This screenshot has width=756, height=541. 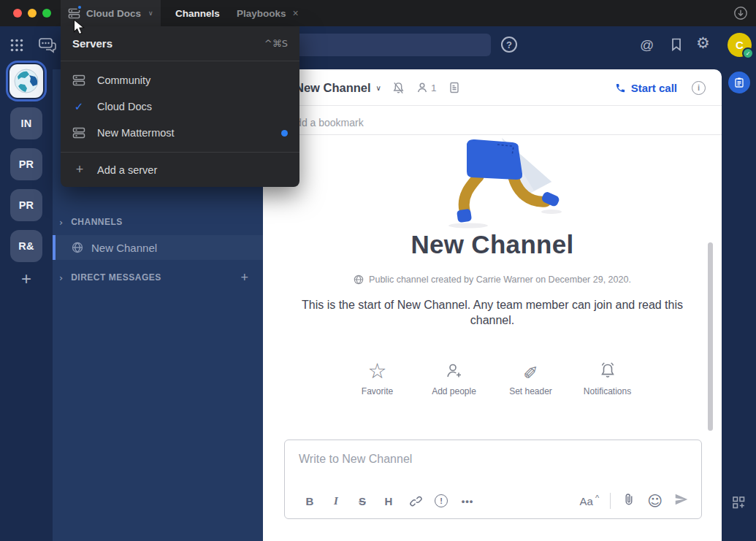 I want to click on send-button, so click(x=681, y=501).